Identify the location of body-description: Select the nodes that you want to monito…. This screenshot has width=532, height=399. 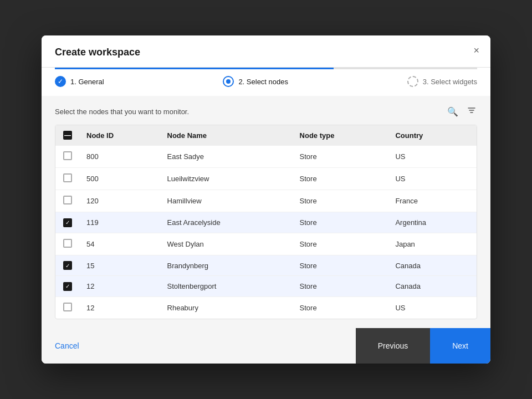
(122, 112).